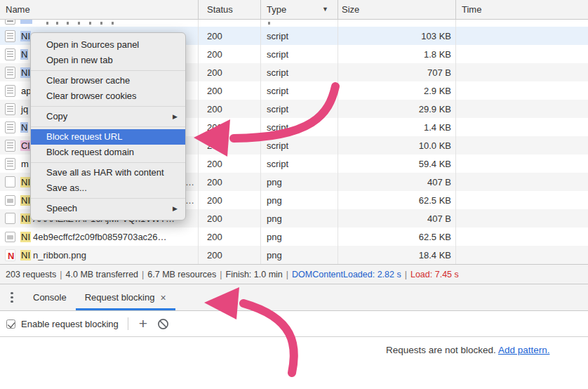 This screenshot has height=389, width=588. What do you see at coordinates (100, 10) in the screenshot?
I see `column-header-name: Name` at bounding box center [100, 10].